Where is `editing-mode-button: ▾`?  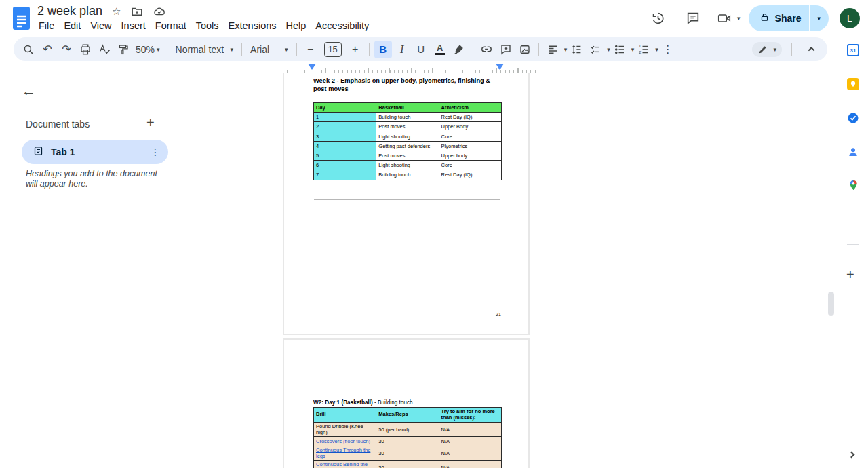
editing-mode-button: ▾ is located at coordinates (767, 50).